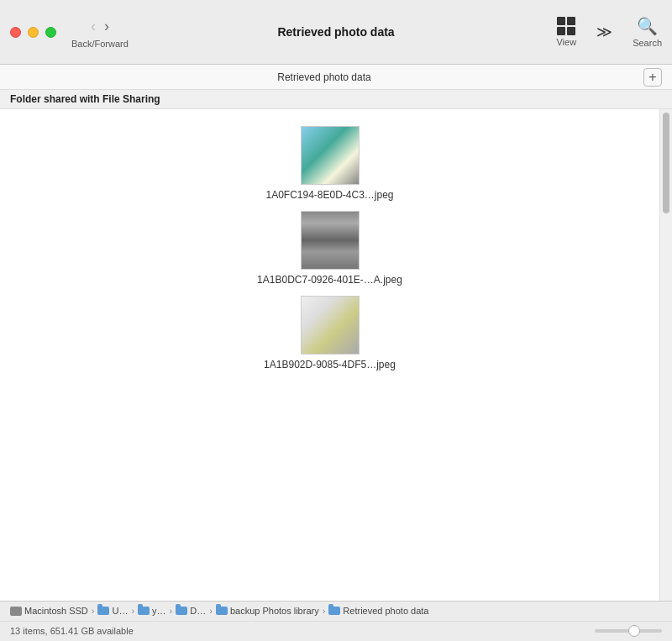 This screenshot has height=641, width=672. I want to click on view-icon, so click(566, 26).